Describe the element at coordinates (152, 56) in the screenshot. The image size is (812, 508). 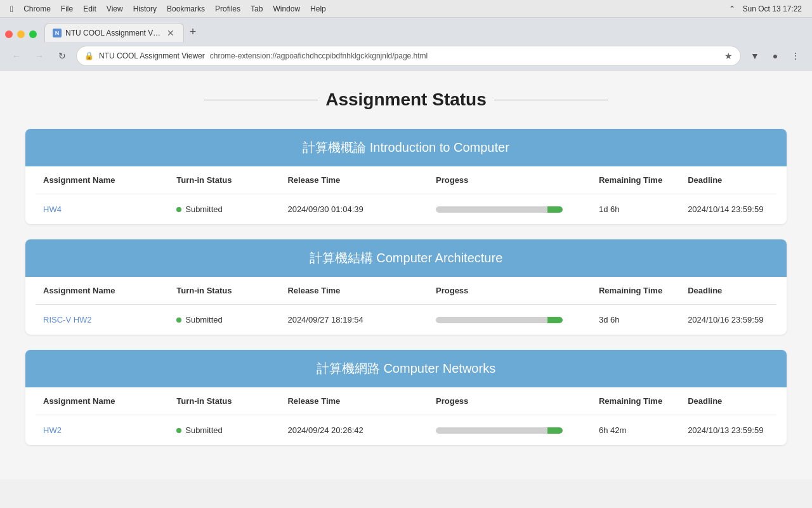
I see `site-name: NTU COOL Assignment Viewer` at that location.